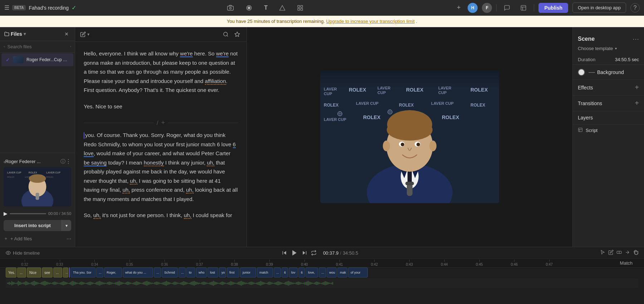 This screenshot has width=644, height=304. I want to click on loop-btn, so click(314, 253).